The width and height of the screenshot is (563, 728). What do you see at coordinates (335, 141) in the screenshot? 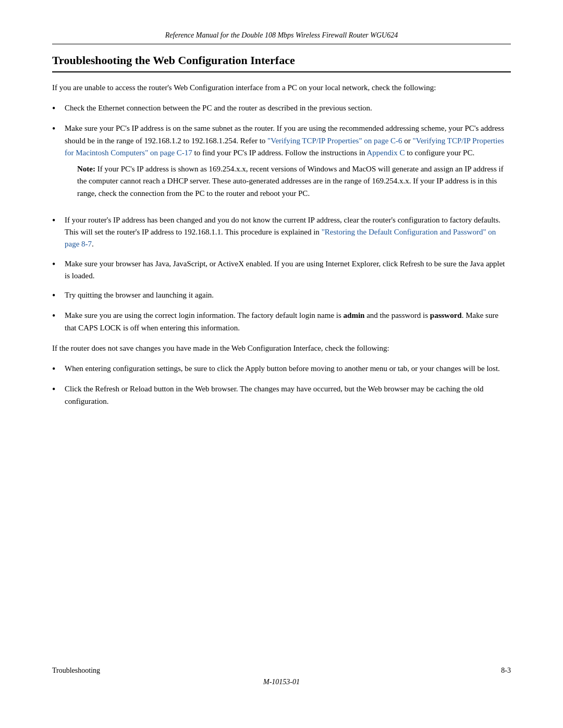
I see `link-verifying-tcpip: "Verifying TCP/IP Properties" on page C-…` at bounding box center [335, 141].